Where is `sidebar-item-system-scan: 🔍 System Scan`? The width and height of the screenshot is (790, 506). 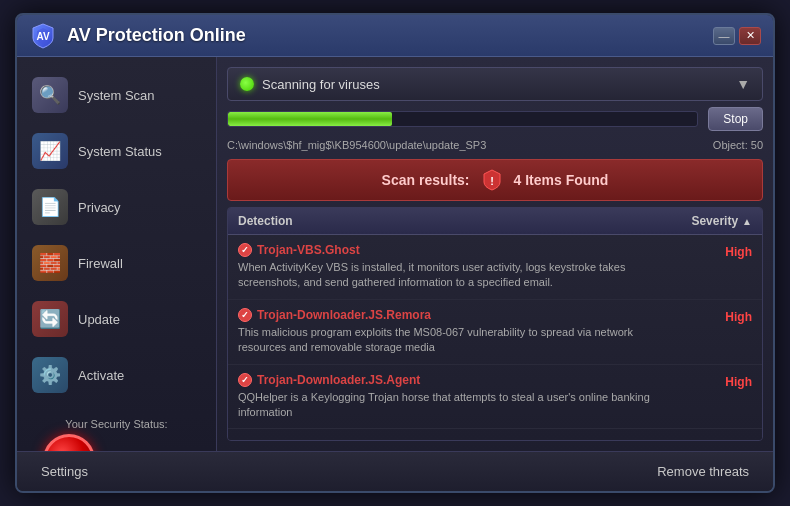 sidebar-item-system-scan: 🔍 System Scan is located at coordinates (116, 95).